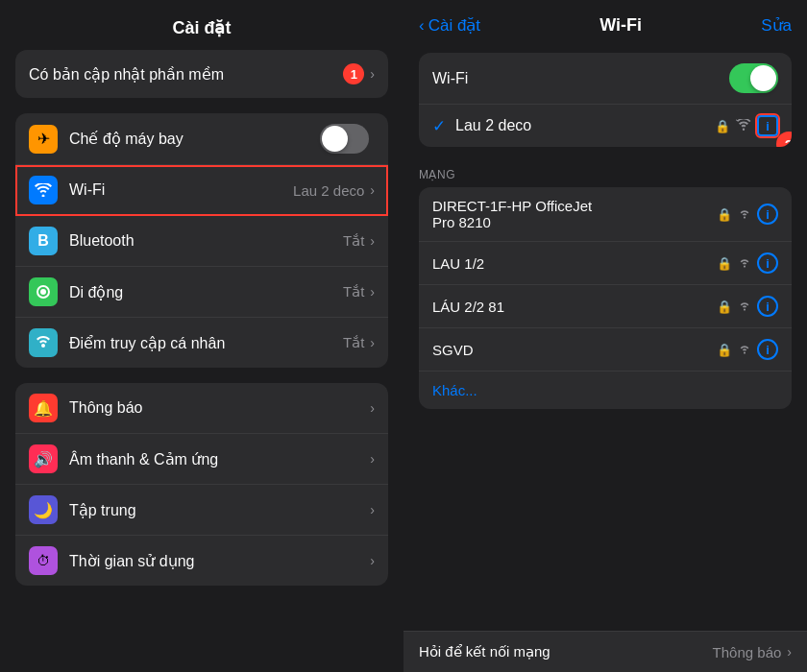  Describe the element at coordinates (768, 215) in the screenshot. I see `direct-info-icon: i` at that location.